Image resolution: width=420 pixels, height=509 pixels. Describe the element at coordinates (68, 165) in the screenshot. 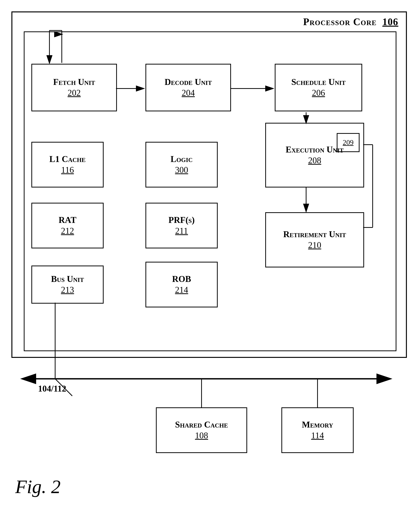

I see `l1-cache-box: L1 Cache 116` at that location.